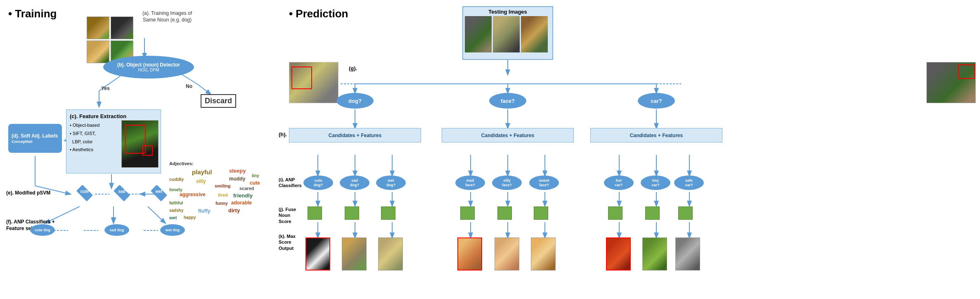 The width and height of the screenshot is (980, 299). I want to click on car-candidates-label: Candidates + Features, so click(656, 135).